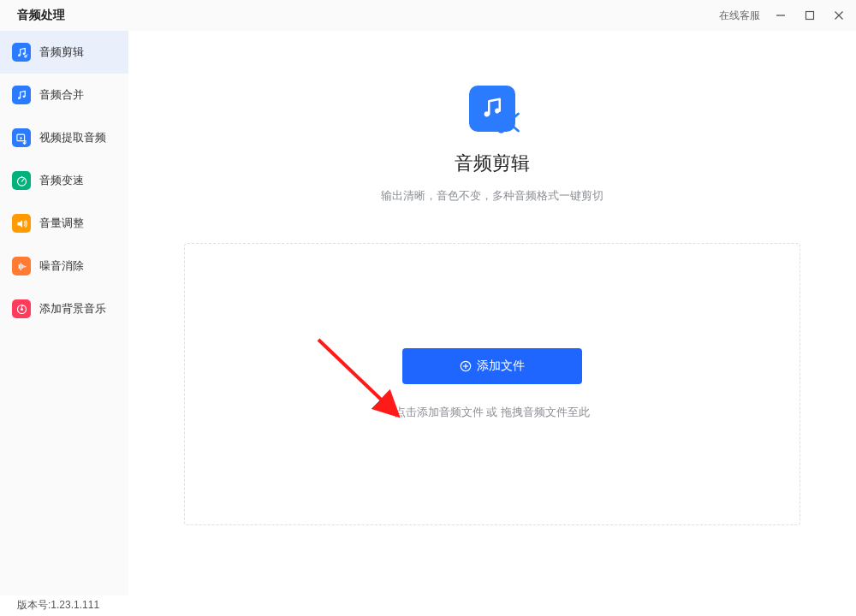 The height and width of the screenshot is (616, 856). What do you see at coordinates (64, 181) in the screenshot?
I see `sidebar-item-3: 音频变速` at bounding box center [64, 181].